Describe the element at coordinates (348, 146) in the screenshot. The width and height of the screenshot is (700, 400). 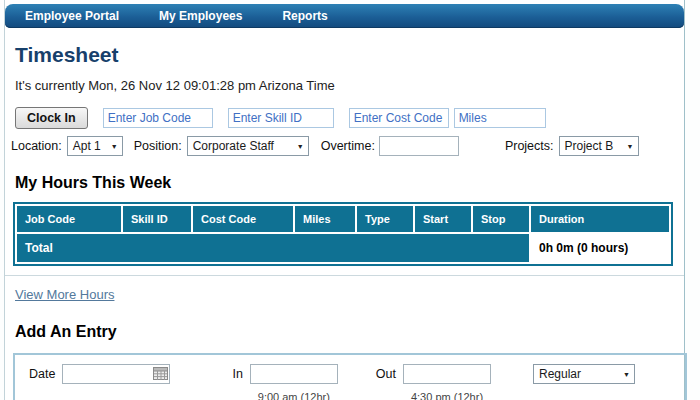
I see `overtime-label: Overtime:` at that location.